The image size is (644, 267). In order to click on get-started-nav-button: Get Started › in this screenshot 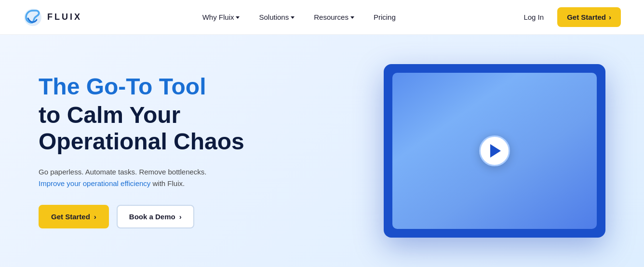, I will do `click(589, 17)`.